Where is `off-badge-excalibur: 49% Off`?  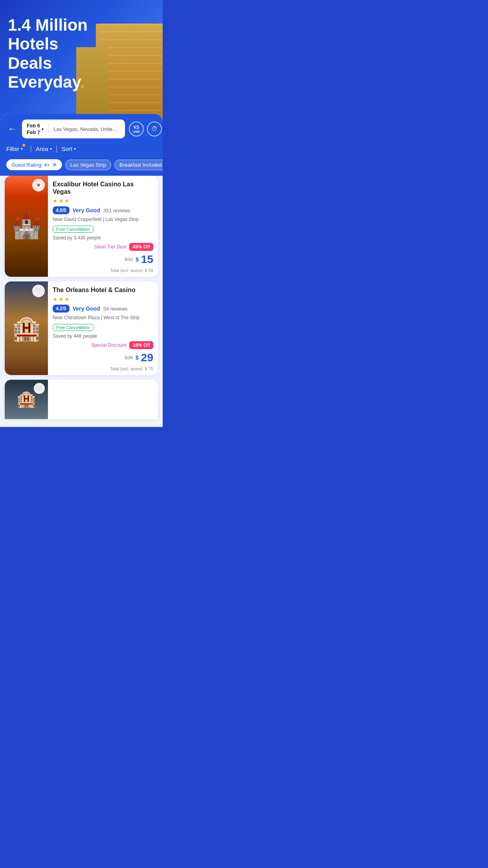 off-badge-excalibur: 49% Off is located at coordinates (141, 247).